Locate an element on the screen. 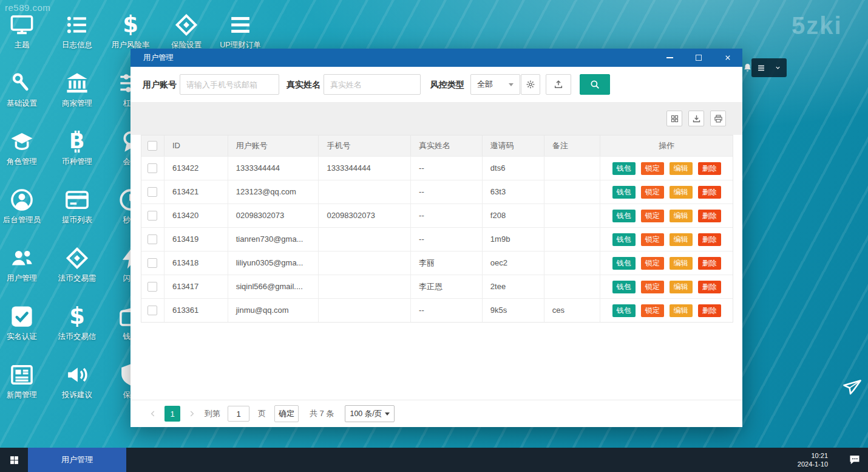 The height and width of the screenshot is (472, 868). start-button is located at coordinates (14, 460).